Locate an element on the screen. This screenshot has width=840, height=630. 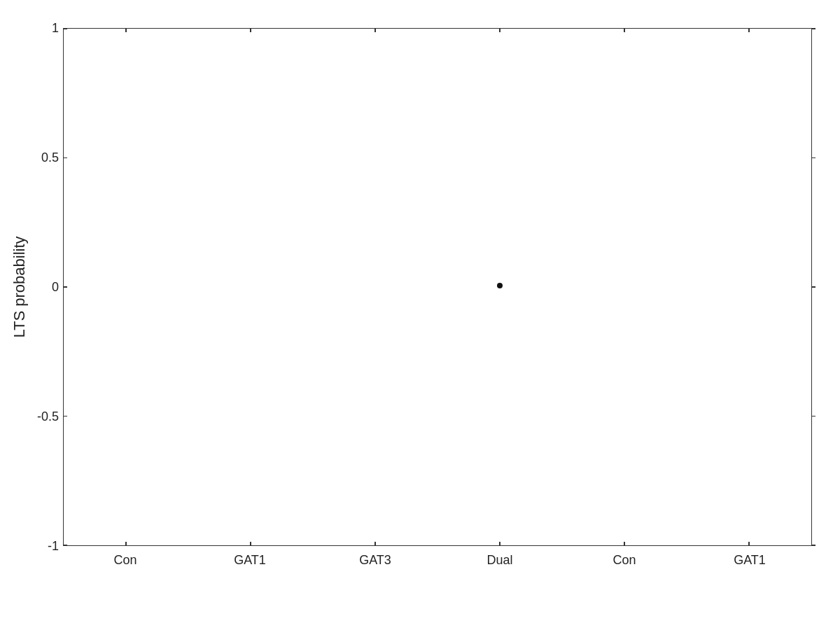
x-tick-top-dual is located at coordinates (500, 30).